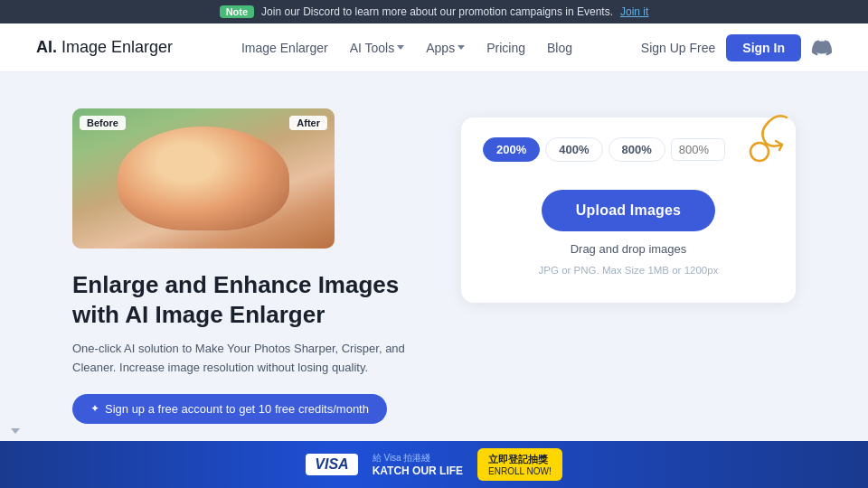  What do you see at coordinates (331, 465) in the screenshot?
I see `visa-logo: VISA` at bounding box center [331, 465].